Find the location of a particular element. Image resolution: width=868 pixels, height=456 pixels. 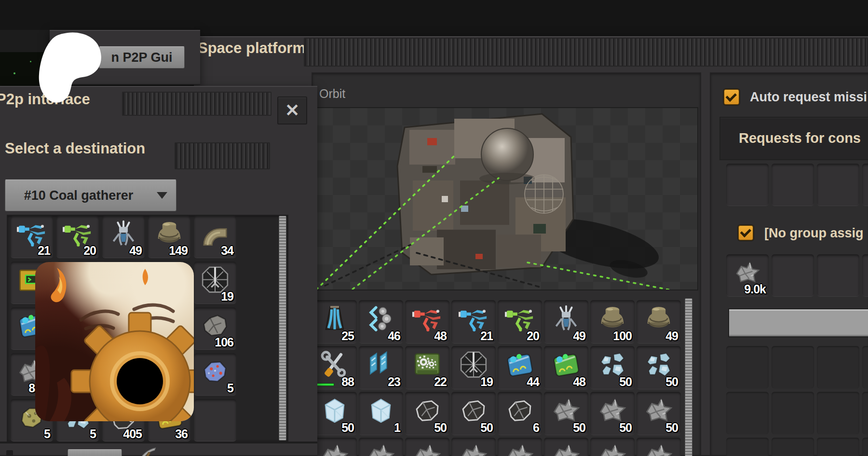

item-count: 48 is located at coordinates (579, 382).